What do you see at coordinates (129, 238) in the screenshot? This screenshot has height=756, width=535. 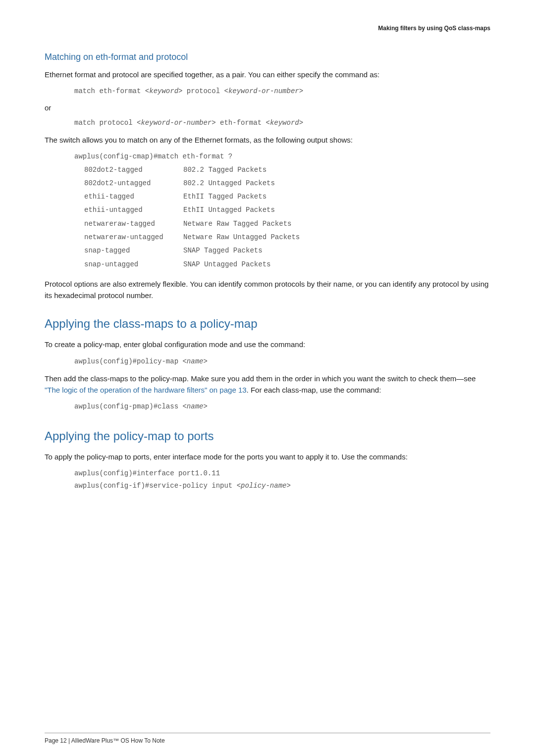 I see `table-cell-left: netwareraw-untagged` at bounding box center [129, 238].